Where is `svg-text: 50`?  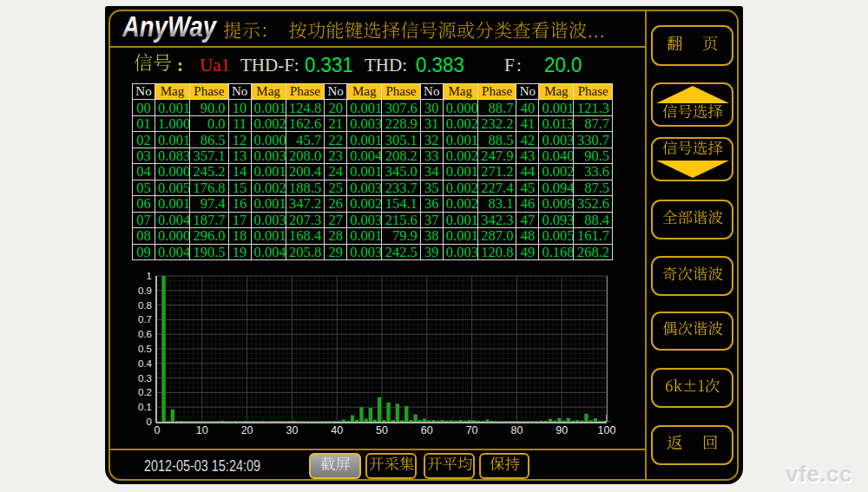
svg-text: 50 is located at coordinates (382, 430).